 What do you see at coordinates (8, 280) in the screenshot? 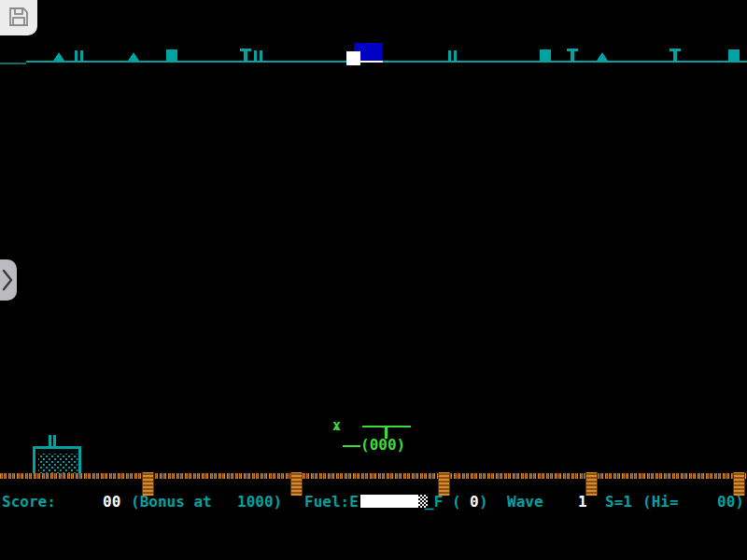
I see `sidebar-toggle-button` at bounding box center [8, 280].